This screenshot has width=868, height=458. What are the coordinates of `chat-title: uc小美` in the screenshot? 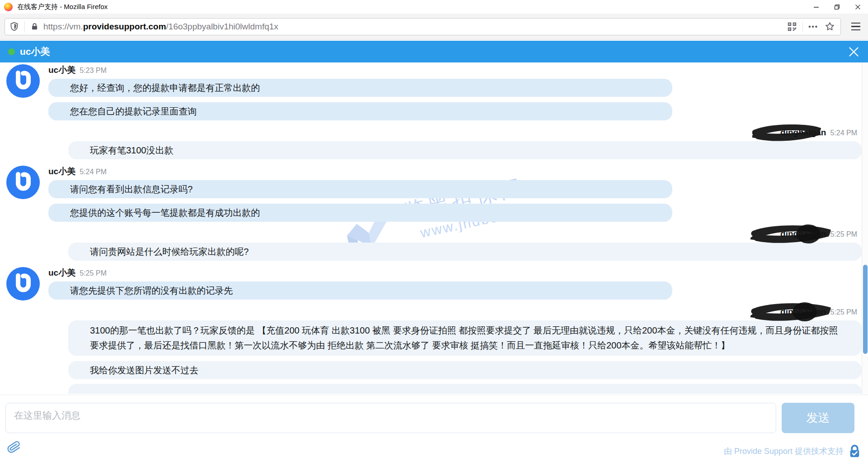 It's located at (35, 52).